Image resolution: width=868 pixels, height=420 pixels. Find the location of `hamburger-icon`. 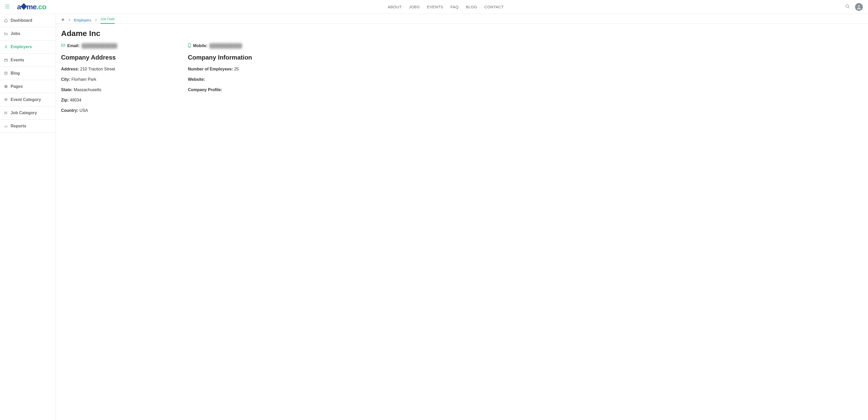

hamburger-icon is located at coordinates (7, 7).